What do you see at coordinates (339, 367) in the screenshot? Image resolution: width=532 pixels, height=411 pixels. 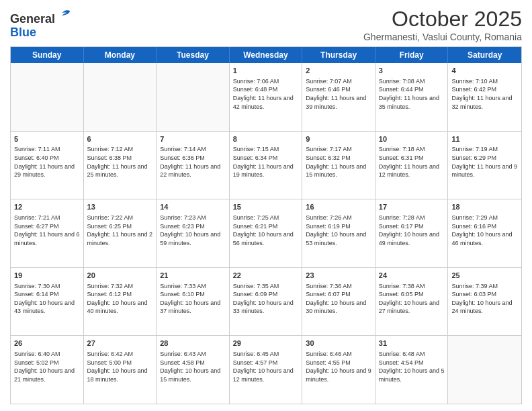 I see `day-info: Sunrise: 6:46 AM Sunset: 4:55 PM Dayligh…` at bounding box center [339, 367].